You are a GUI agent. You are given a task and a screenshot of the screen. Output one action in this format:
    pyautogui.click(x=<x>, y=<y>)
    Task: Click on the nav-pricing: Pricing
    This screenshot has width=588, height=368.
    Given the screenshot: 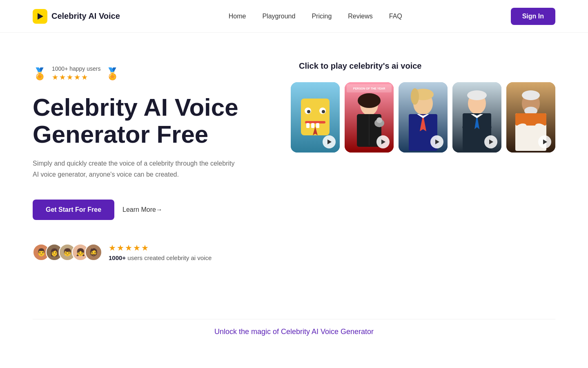 What is the action you would take?
    pyautogui.click(x=322, y=16)
    